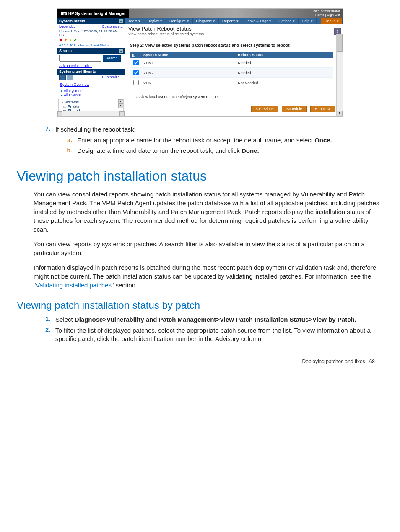 This screenshot has height=532, width=400. Describe the element at coordinates (112, 58) in the screenshot. I see `search-button: Search` at that location.